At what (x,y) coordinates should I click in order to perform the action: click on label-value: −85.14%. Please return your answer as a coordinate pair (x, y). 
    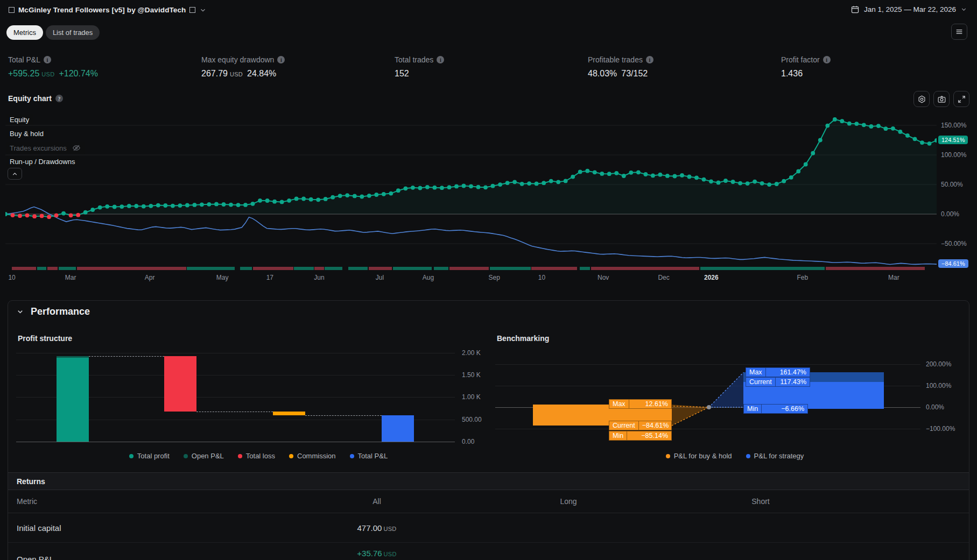
    Looking at the image, I should click on (649, 436).